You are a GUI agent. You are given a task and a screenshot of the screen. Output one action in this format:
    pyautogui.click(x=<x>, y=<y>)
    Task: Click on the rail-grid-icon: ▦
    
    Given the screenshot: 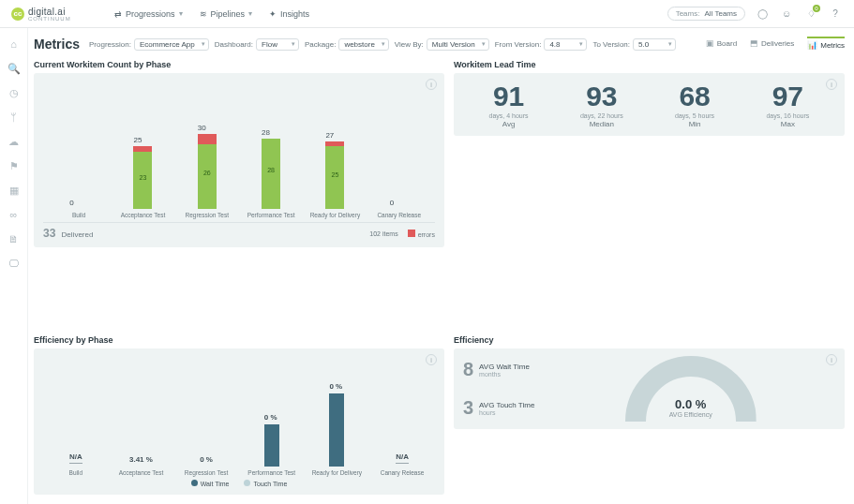 What is the action you would take?
    pyautogui.click(x=14, y=190)
    